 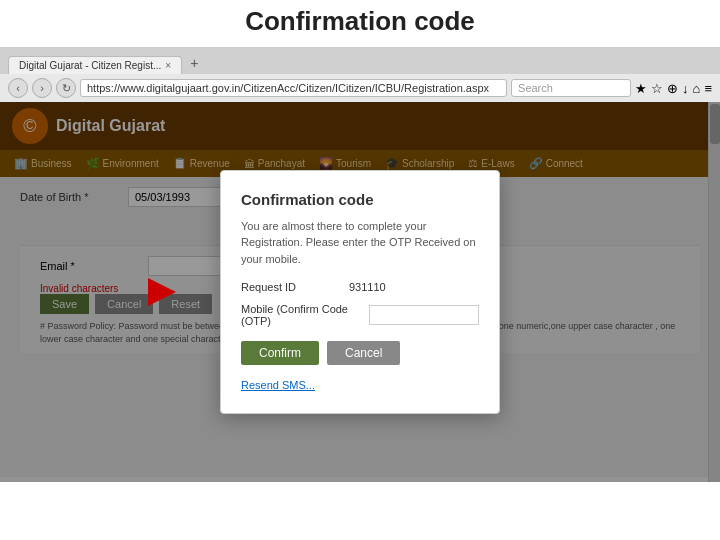 What do you see at coordinates (424, 315) in the screenshot?
I see `otp-input` at bounding box center [424, 315].